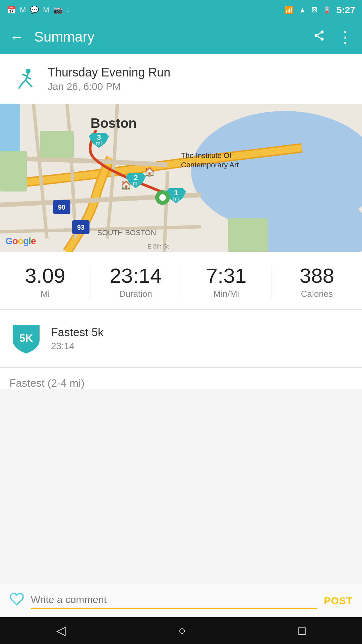 The image size is (362, 644). I want to click on duration-label: Duration, so click(136, 294).